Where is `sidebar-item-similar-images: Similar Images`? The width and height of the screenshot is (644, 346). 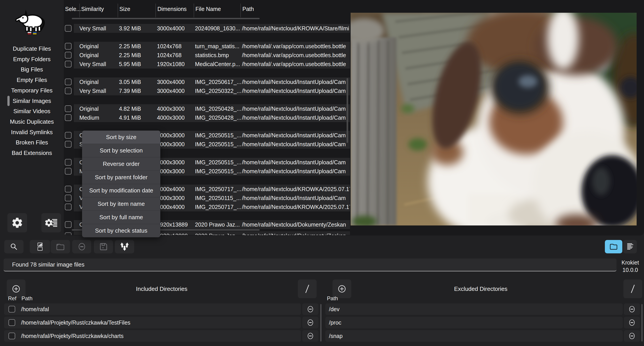 sidebar-item-similar-images: Similar Images is located at coordinates (32, 101).